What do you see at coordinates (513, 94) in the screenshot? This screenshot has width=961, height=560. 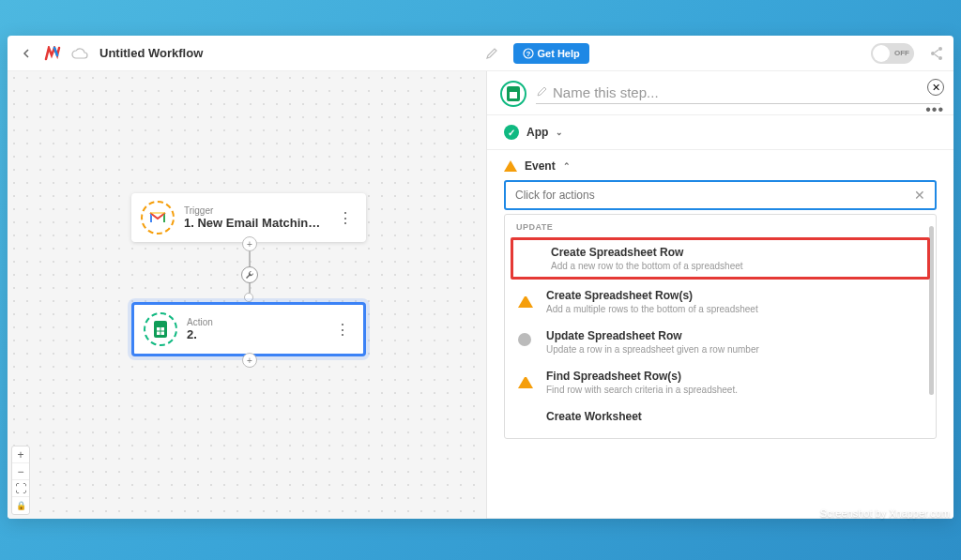 I see `step-icon-sheets` at bounding box center [513, 94].